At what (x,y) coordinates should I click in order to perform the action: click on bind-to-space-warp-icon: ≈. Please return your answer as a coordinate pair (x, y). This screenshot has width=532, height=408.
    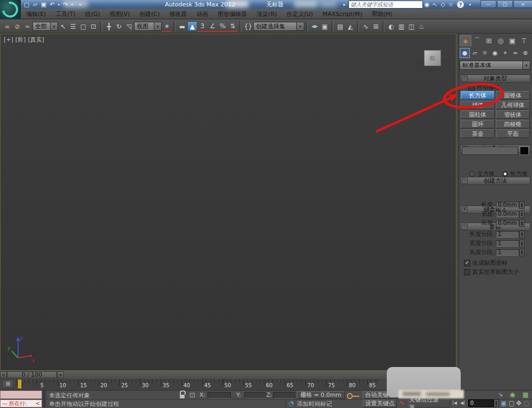
    Looking at the image, I should click on (28, 27).